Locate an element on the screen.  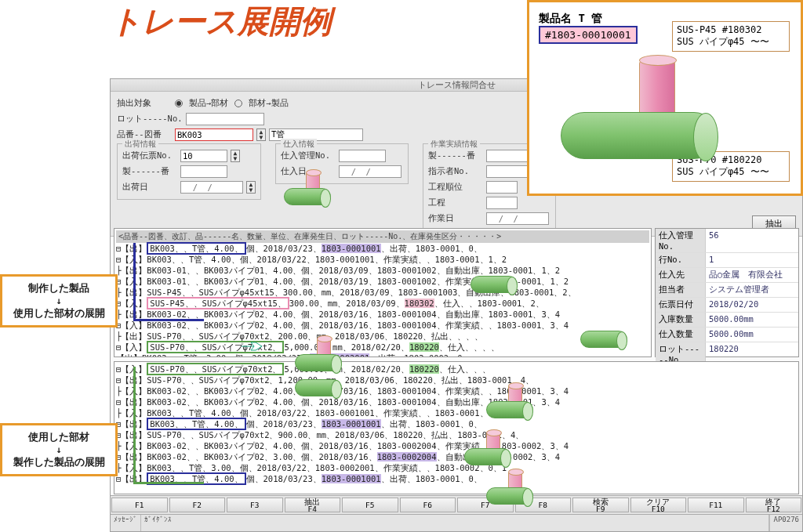
product-name-label: 製品名 T 管 is located at coordinates (571, 19).